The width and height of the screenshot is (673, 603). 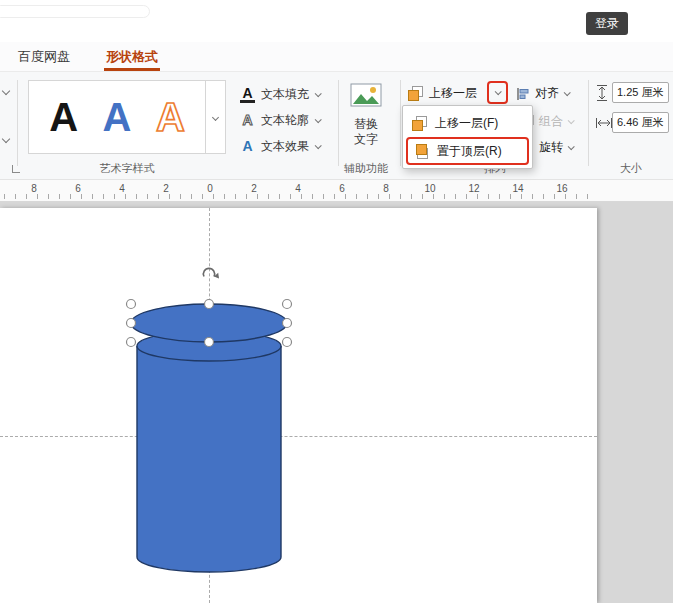 I want to click on size-group-caption: 大小, so click(x=631, y=168).